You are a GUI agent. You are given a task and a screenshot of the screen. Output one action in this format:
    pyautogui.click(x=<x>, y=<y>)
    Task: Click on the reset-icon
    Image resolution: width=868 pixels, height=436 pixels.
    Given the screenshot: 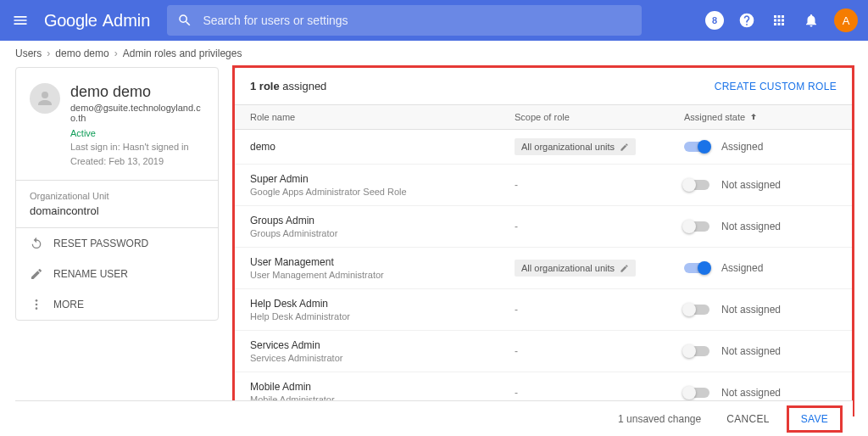 What is the action you would take?
    pyautogui.click(x=36, y=243)
    